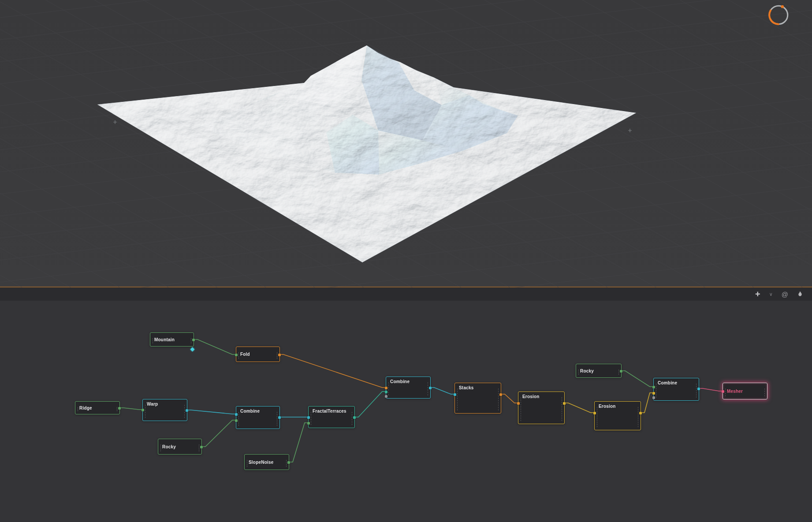 This screenshot has width=812, height=522. I want to click on node-erosion-1: Erosion, so click(541, 408).